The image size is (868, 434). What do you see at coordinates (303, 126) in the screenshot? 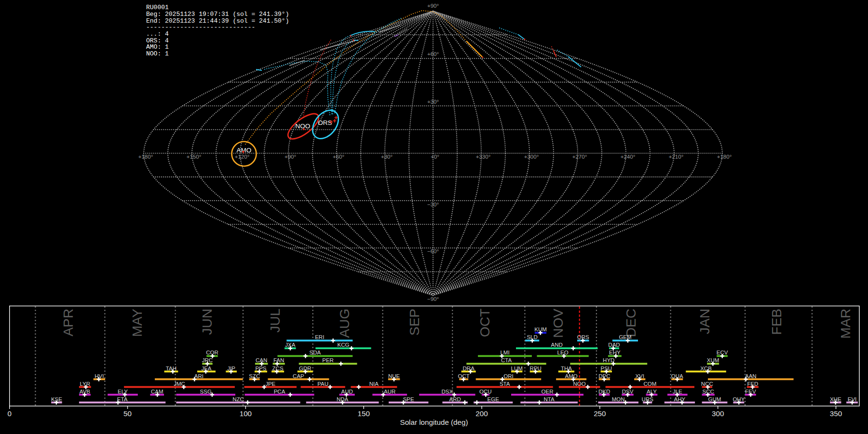
I see `svg-text: NOO` at bounding box center [303, 126].